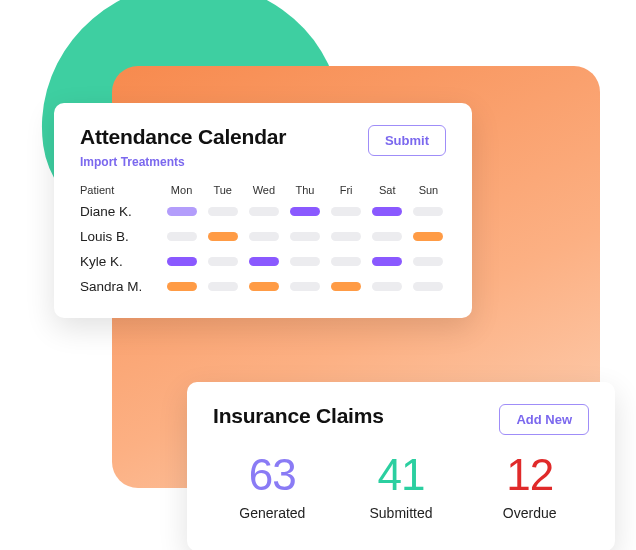 This screenshot has height=550, width=636. What do you see at coordinates (402, 475) in the screenshot?
I see `claim-value: 41` at bounding box center [402, 475].